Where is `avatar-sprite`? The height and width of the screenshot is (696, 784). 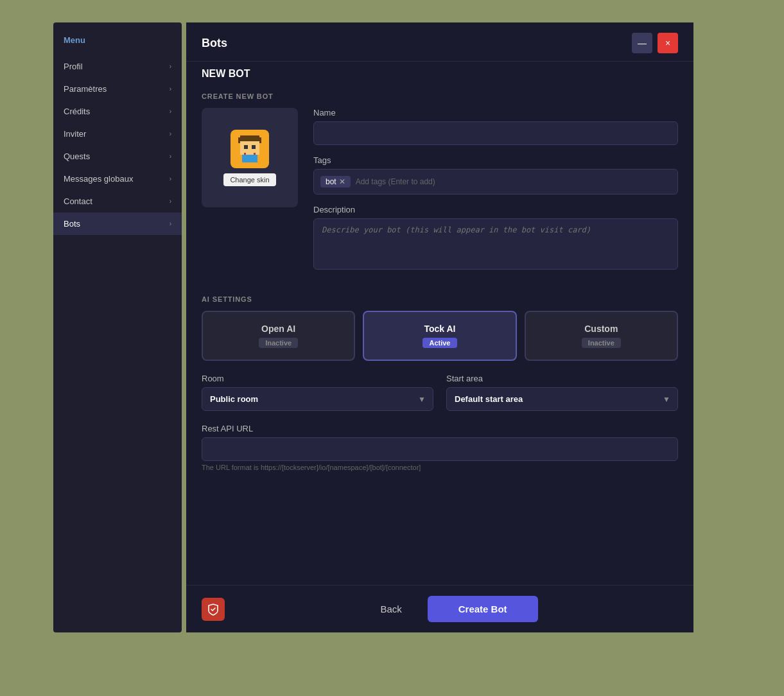
avatar-sprite is located at coordinates (250, 149).